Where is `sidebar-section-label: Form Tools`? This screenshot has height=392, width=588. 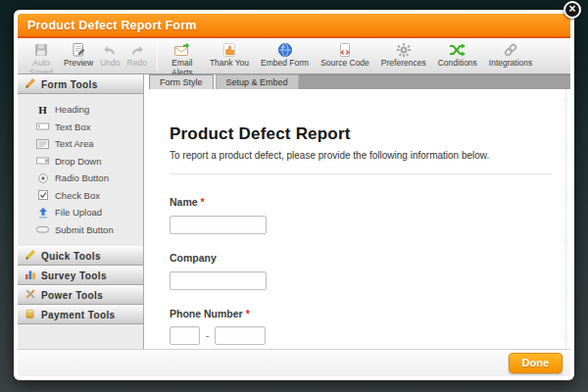 sidebar-section-label: Form Tools is located at coordinates (70, 84).